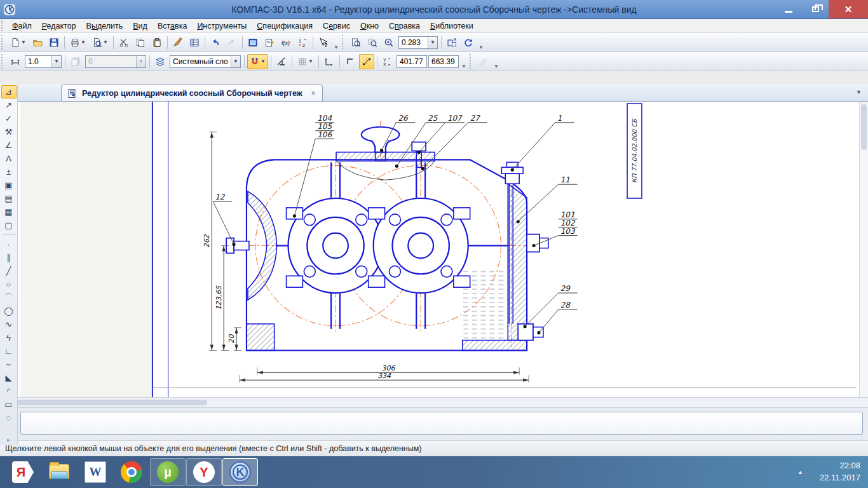 This screenshot has width=868, height=488. What do you see at coordinates (240, 472) in the screenshot?
I see `kompas-app-button: K` at bounding box center [240, 472].